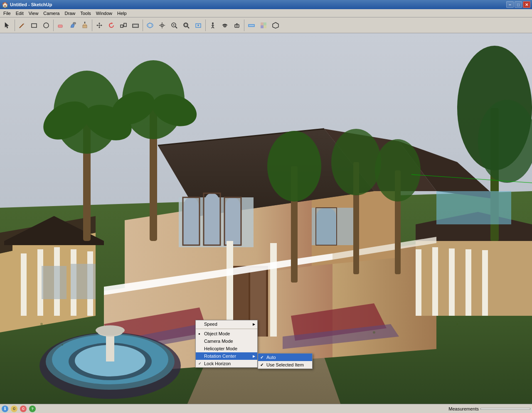 Image resolution: width=532 pixels, height=413 pixels. Describe the element at coordinates (61, 25) in the screenshot. I see `eraser-tool-button` at that location.